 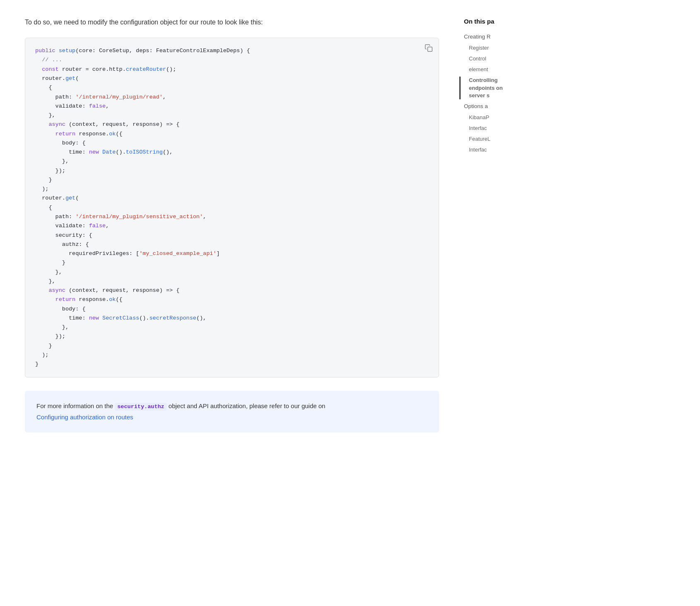 What do you see at coordinates (232, 411) in the screenshot?
I see `info-box: For more information on the security.aut…` at bounding box center [232, 411].